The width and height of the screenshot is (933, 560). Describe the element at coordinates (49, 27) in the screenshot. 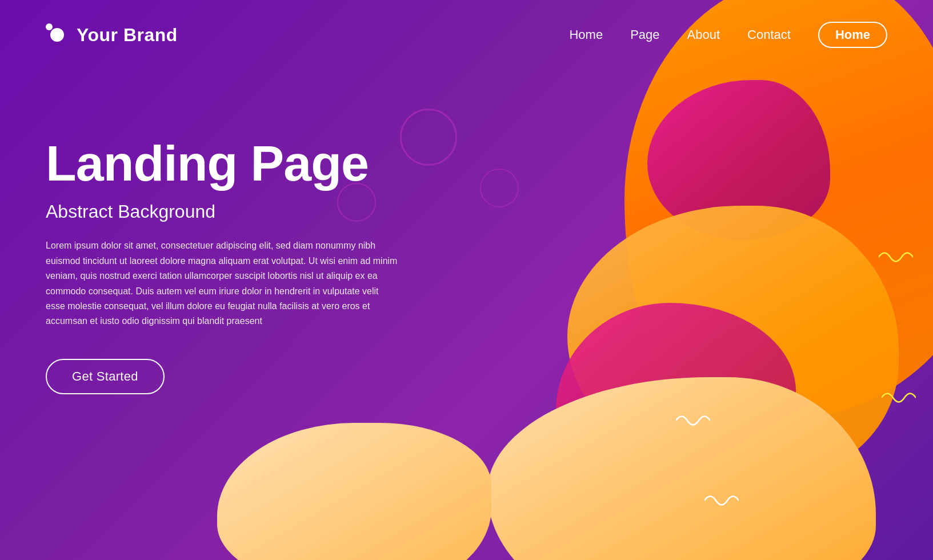

I see `brand-dot-small` at that location.